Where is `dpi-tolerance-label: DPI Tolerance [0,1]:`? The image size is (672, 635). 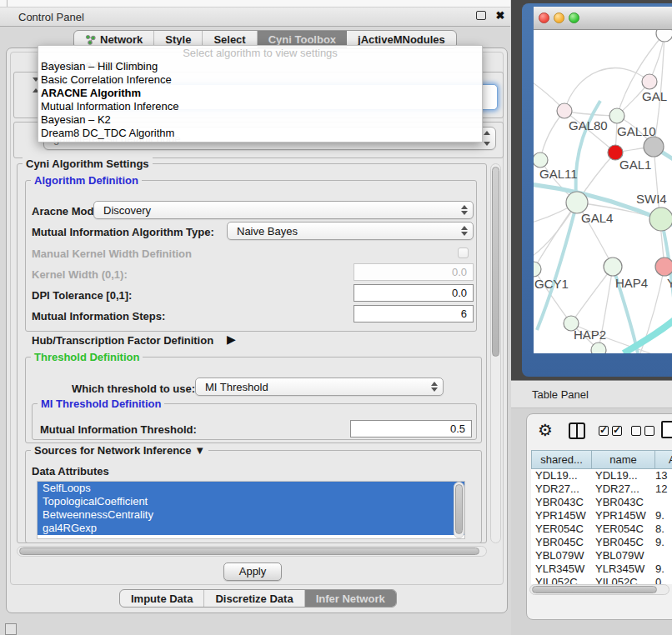 dpi-tolerance-label: DPI Tolerance [0,1]: is located at coordinates (82, 295).